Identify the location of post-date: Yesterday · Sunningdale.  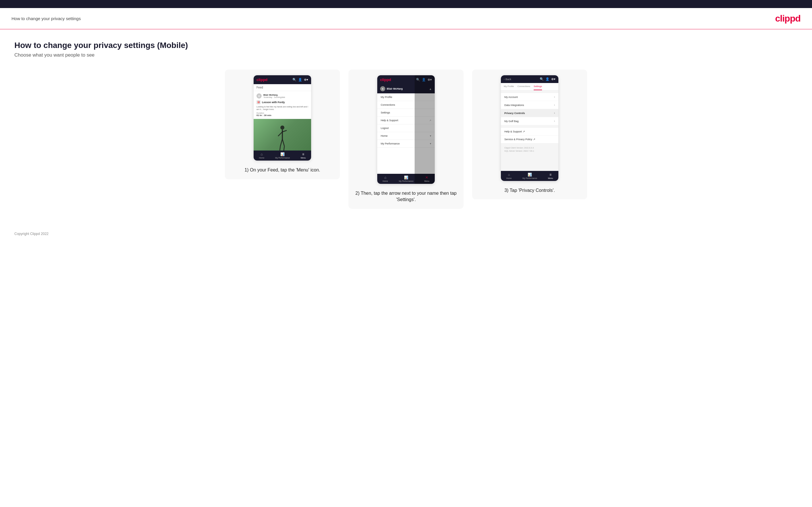
(274, 97).